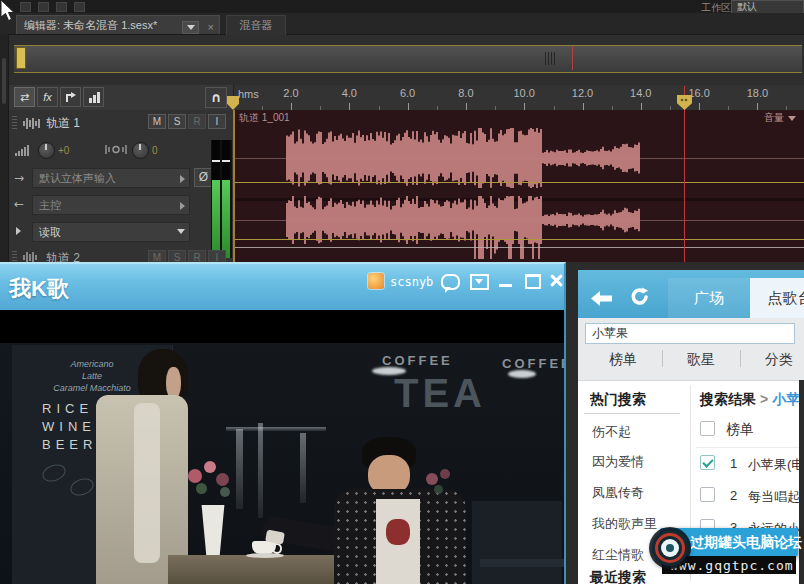 This screenshot has width=804, height=584. Describe the element at coordinates (684, 174) in the screenshot. I see `playhead-line` at that location.